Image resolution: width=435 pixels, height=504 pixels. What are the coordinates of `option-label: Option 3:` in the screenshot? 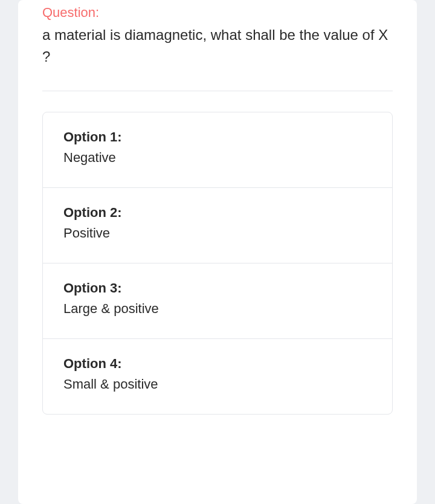 It's located at (218, 288).